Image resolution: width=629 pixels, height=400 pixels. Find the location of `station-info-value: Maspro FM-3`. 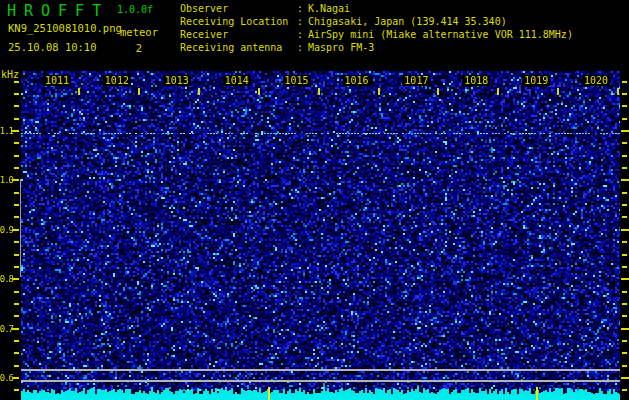

station-info-value: Maspro FM-3 is located at coordinates (341, 48).